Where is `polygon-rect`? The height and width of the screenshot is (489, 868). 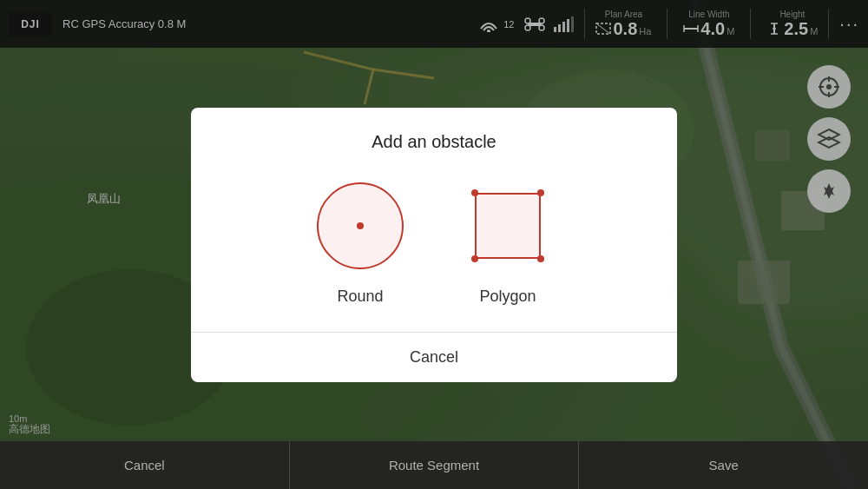
polygon-rect is located at coordinates (508, 226).